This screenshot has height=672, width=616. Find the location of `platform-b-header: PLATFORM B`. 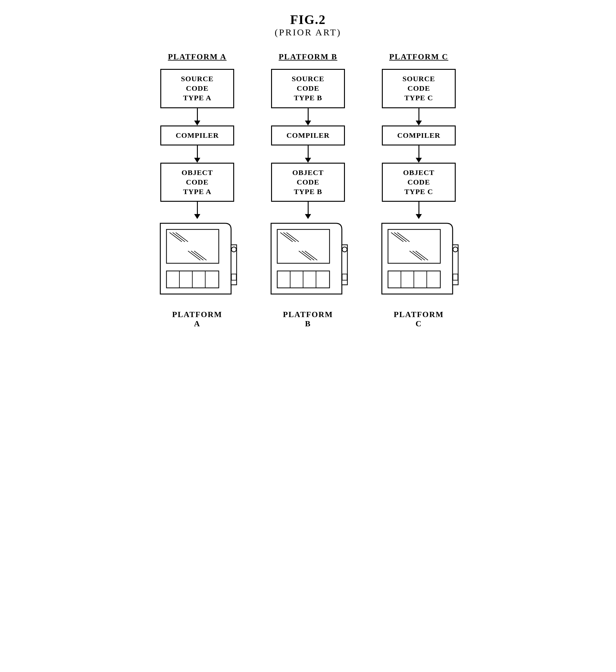

platform-b-header: PLATFORM B is located at coordinates (308, 57).